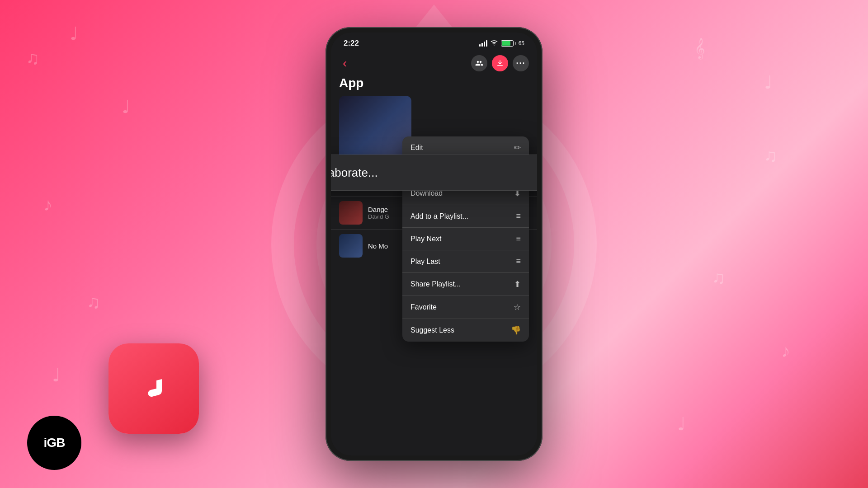 The height and width of the screenshot is (488, 868). What do you see at coordinates (507, 43) in the screenshot?
I see `battery-box` at bounding box center [507, 43].